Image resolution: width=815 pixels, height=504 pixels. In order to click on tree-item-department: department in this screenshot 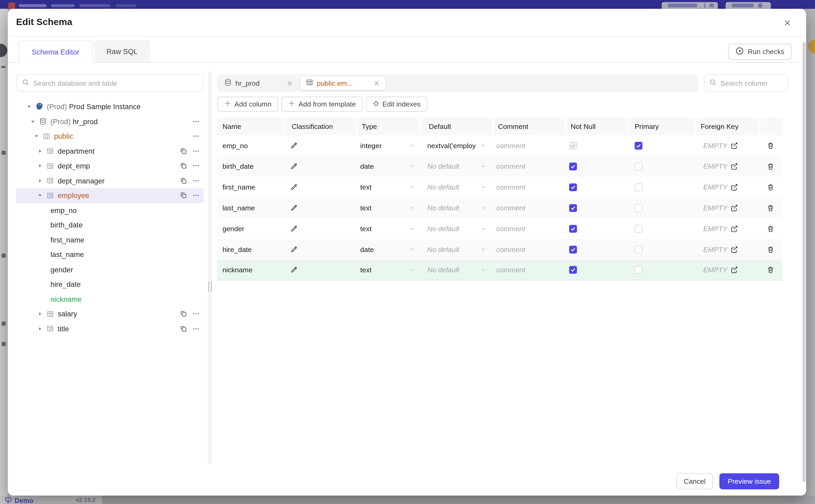, I will do `click(110, 151)`.